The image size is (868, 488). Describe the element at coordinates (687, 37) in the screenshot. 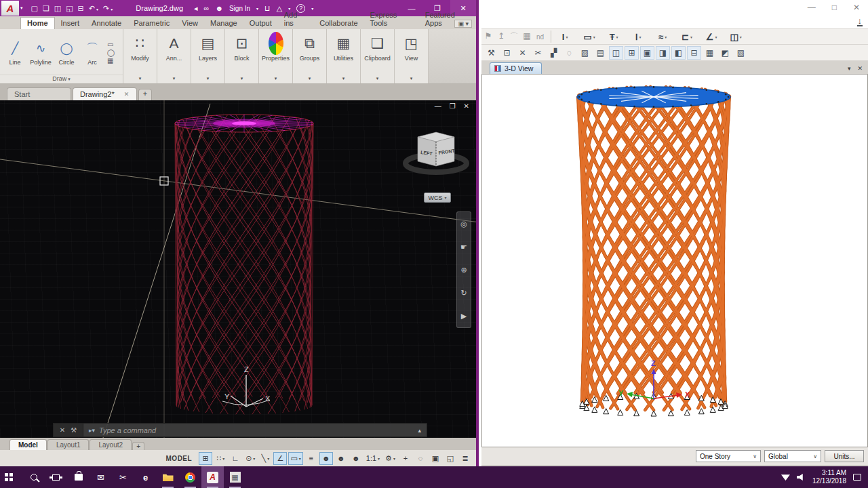

I see `section-profile-button: ⊏` at that location.